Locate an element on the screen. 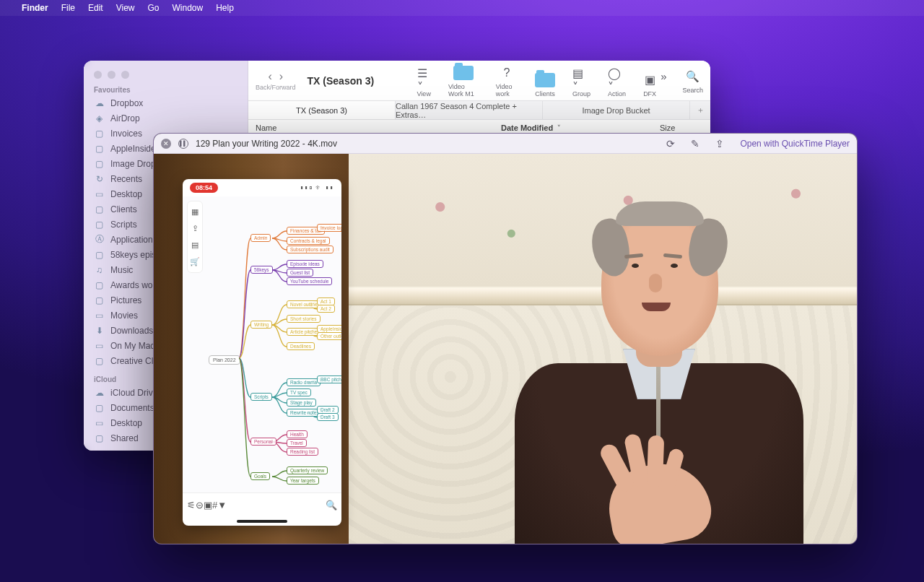 This screenshot has height=582, width=924. toolbar-group-button: ▤ ˅ Group is located at coordinates (582, 84).